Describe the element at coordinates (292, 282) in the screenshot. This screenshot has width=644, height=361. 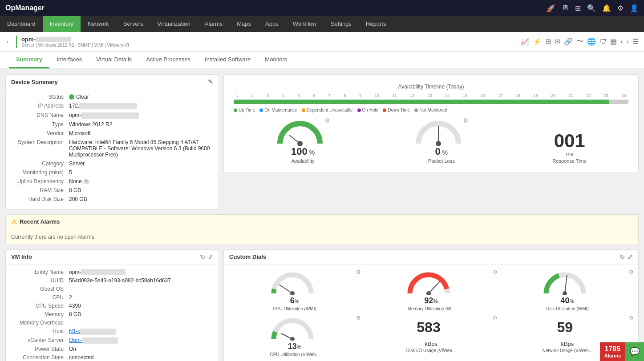
I see `dial-cpu-gauge-svg` at that location.